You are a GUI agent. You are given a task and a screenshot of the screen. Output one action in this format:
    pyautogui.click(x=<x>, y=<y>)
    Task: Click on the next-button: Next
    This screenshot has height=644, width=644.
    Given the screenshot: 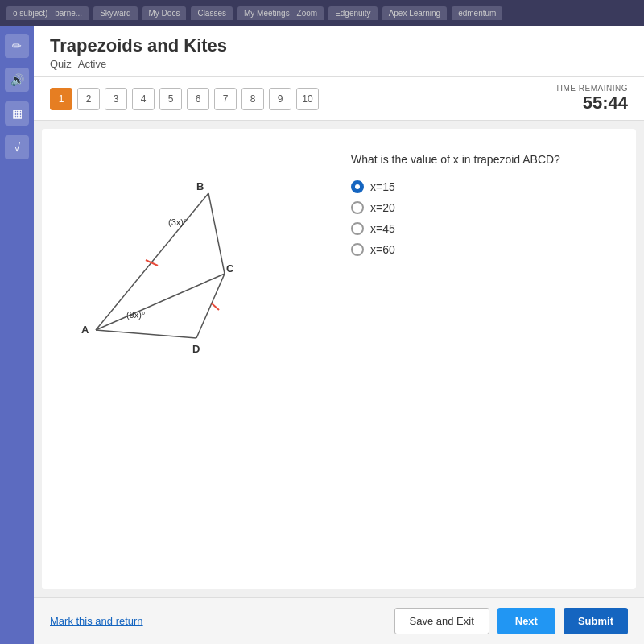 What is the action you would take?
    pyautogui.click(x=526, y=621)
    